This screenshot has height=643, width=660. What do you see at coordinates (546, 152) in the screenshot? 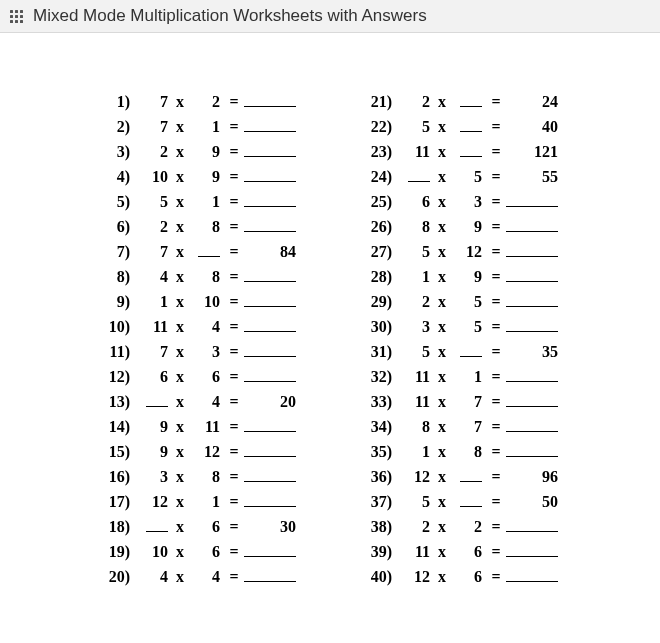
I see `ans-value: 121` at bounding box center [546, 152].